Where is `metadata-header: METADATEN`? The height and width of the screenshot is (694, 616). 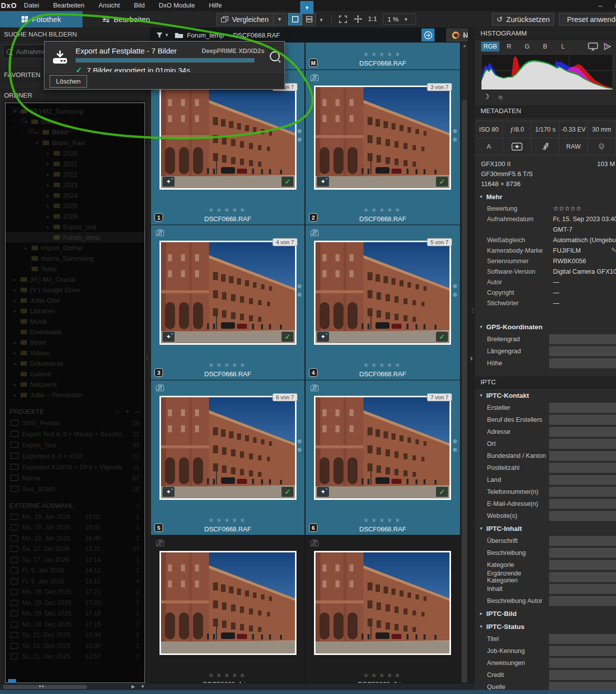
metadata-header: METADATEN is located at coordinates (546, 111).